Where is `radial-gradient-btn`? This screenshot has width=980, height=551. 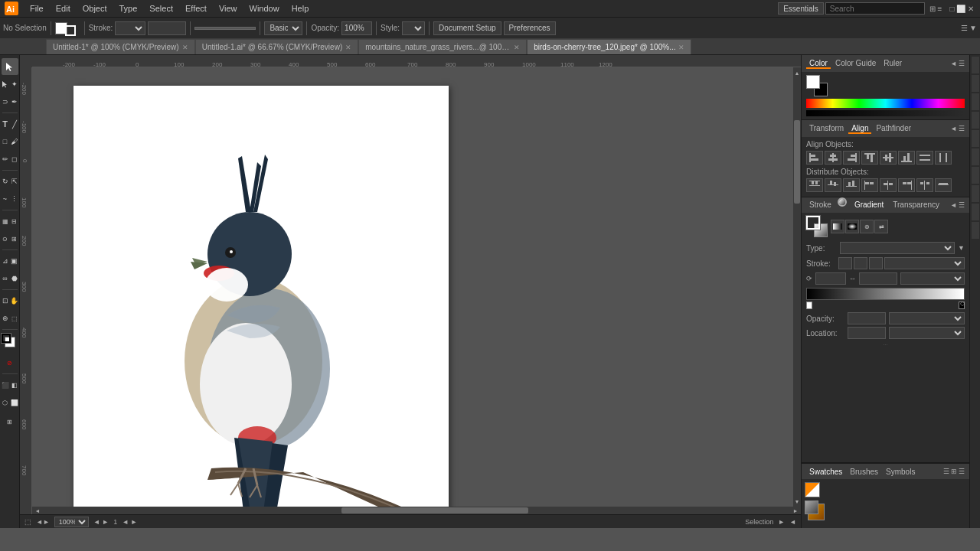
radial-gradient-btn is located at coordinates (852, 227).